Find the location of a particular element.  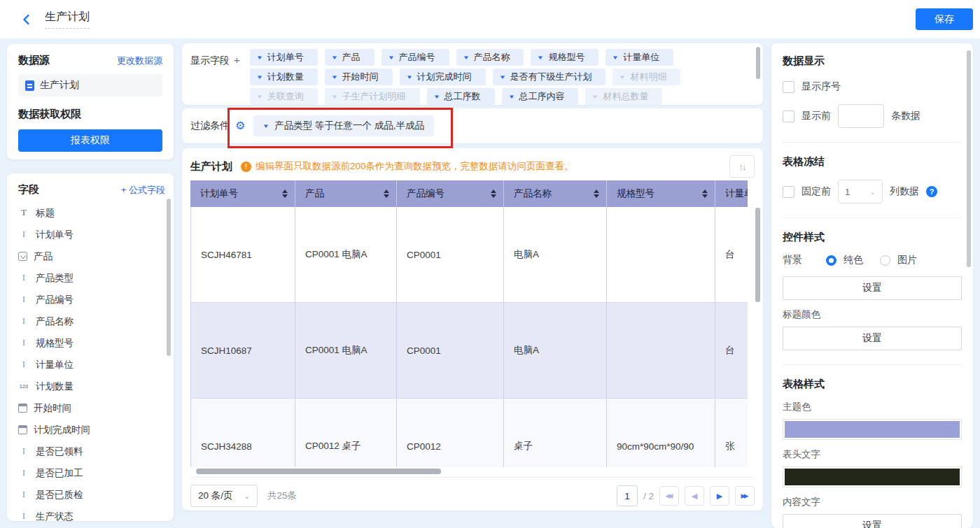

solid-color-radio is located at coordinates (832, 260).